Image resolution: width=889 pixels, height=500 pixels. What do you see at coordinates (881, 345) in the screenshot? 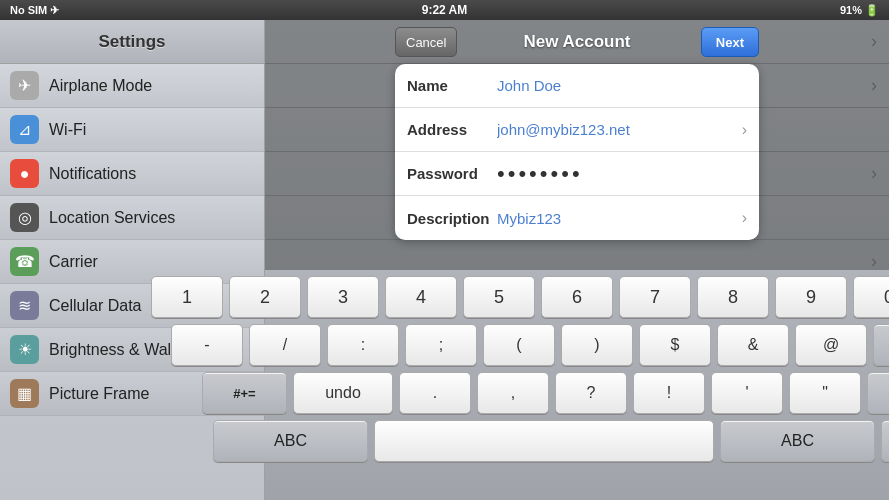
I see `return-key: return` at bounding box center [881, 345].